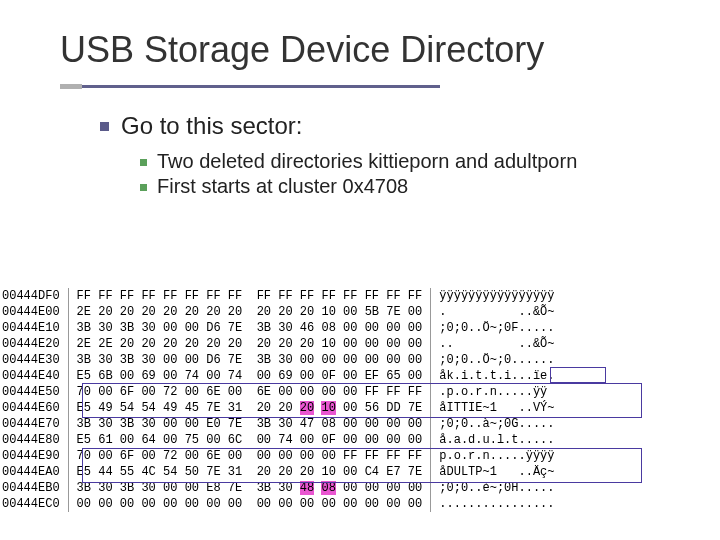 The width and height of the screenshot is (720, 540). Describe the element at coordinates (278, 312) in the screenshot. I see `hex-row: 00444E002E 20 20 20 20 20 20 20 20 20 20…` at that location.